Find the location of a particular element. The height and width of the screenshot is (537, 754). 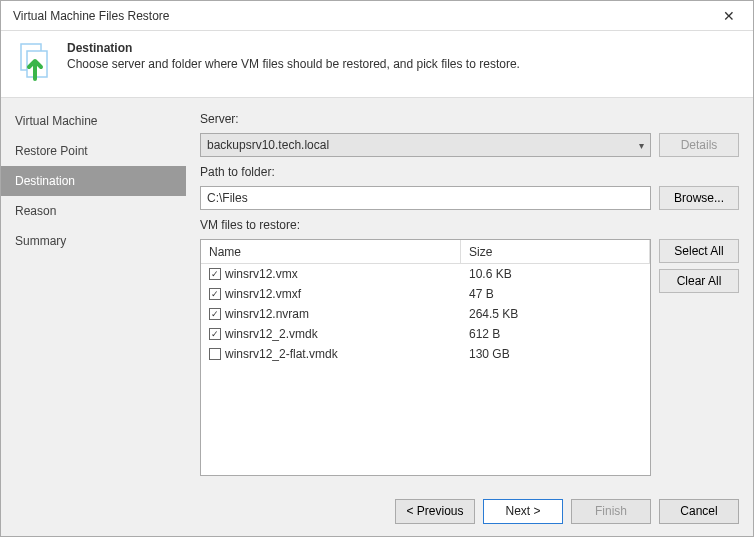

titlebar: Virtual Machine Files Restore ✕ is located at coordinates (377, 16).